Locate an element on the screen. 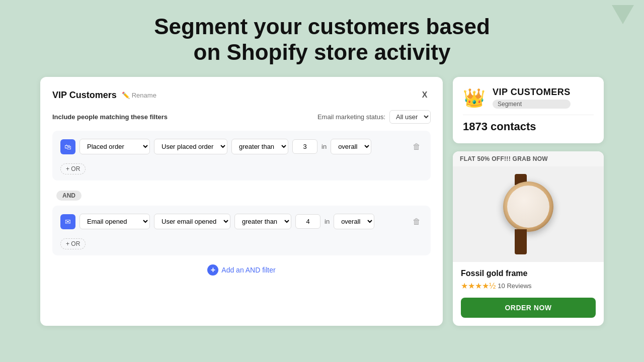  rename-button: ✏️ Rename is located at coordinates (139, 96).